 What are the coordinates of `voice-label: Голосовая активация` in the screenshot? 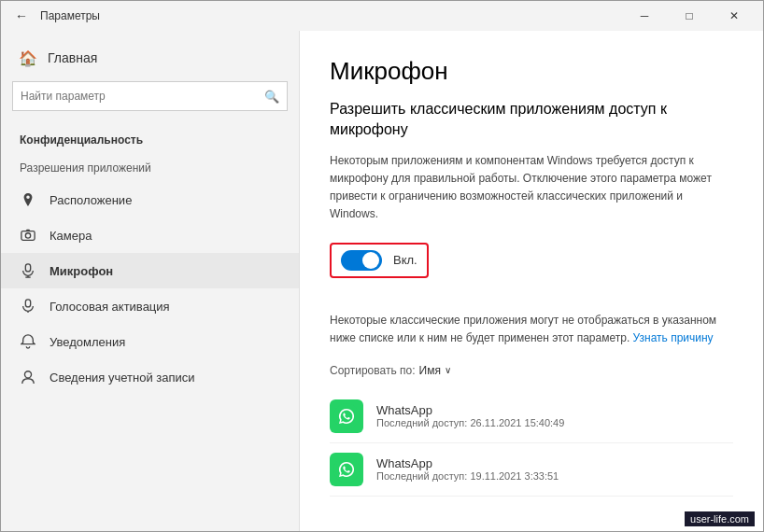 It's located at (110, 306).